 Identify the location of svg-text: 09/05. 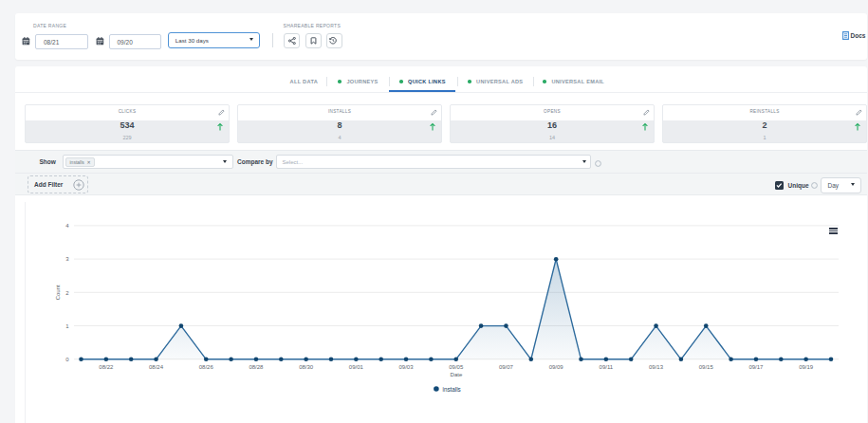
(456, 367).